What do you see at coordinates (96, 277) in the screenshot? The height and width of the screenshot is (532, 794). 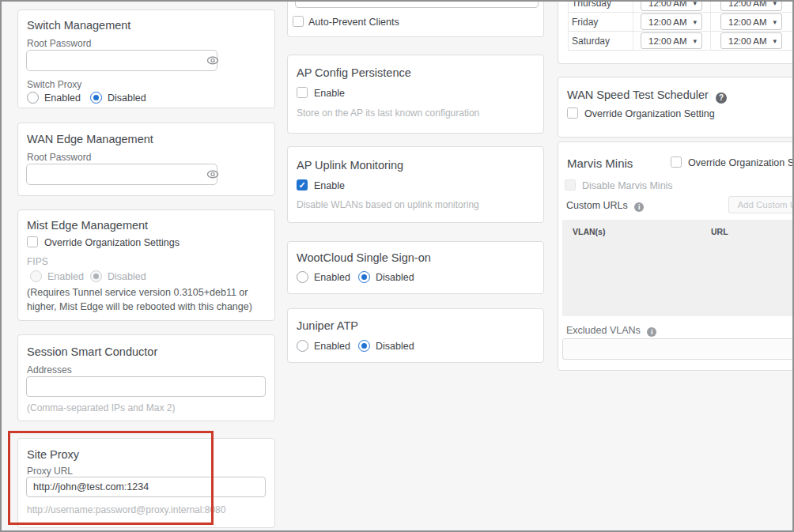 I see `fips-disabled-radio` at bounding box center [96, 277].